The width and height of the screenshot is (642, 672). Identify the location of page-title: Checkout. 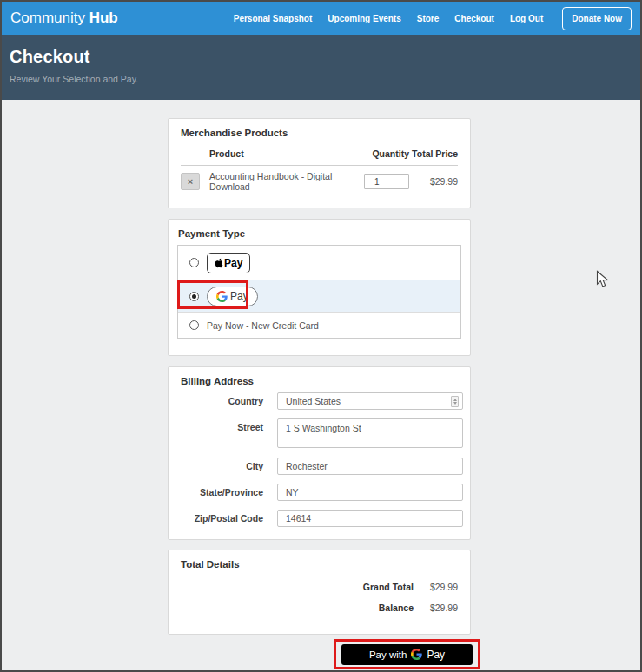
(325, 57).